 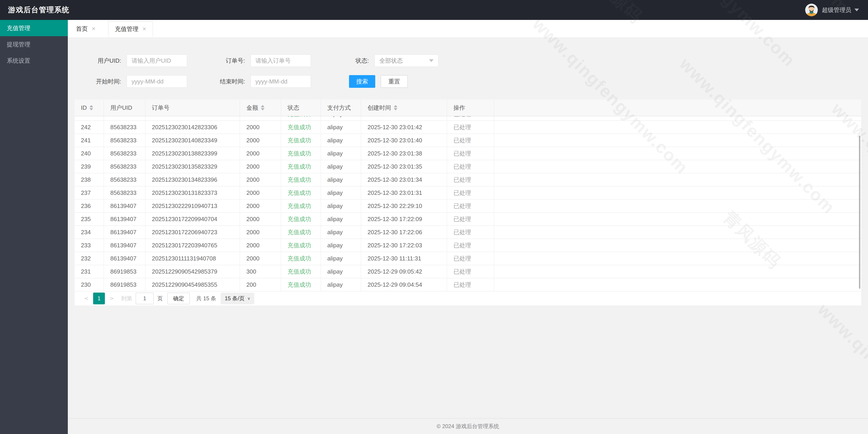 I want to click on cell-created: 2025-12-30 23:01:34, so click(x=404, y=180).